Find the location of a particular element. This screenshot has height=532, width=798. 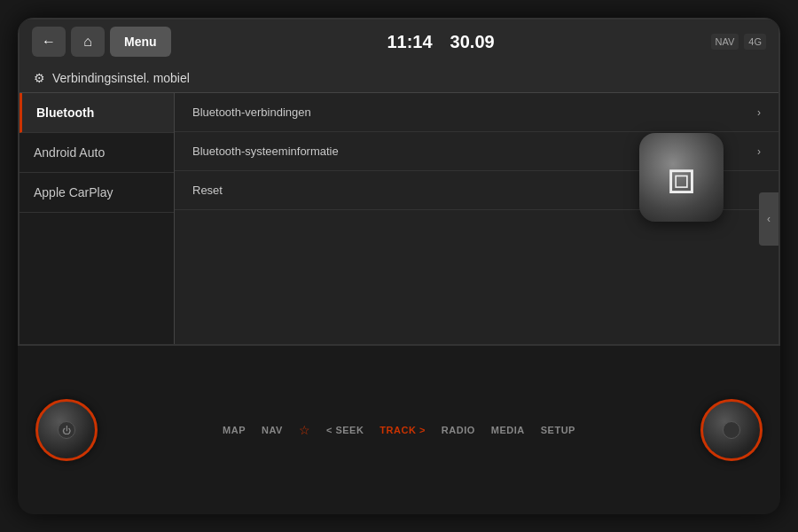

left-menu: Bluetooth Android Auto Apple CarPlay is located at coordinates (98, 218).